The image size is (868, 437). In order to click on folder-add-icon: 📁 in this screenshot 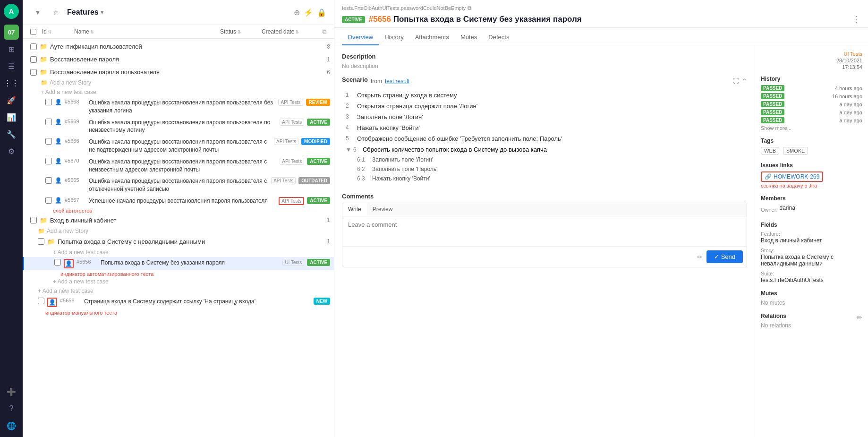, I will do `click(44, 83)`.